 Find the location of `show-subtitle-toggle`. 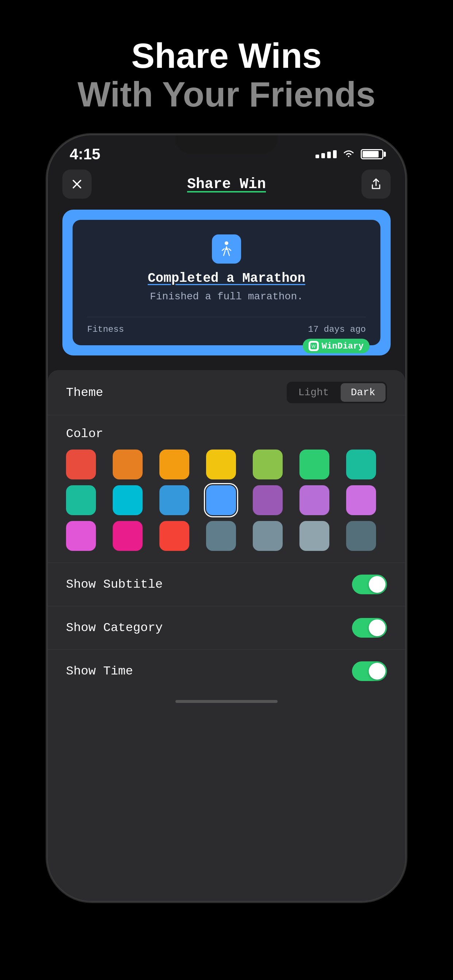

show-subtitle-toggle is located at coordinates (370, 584).